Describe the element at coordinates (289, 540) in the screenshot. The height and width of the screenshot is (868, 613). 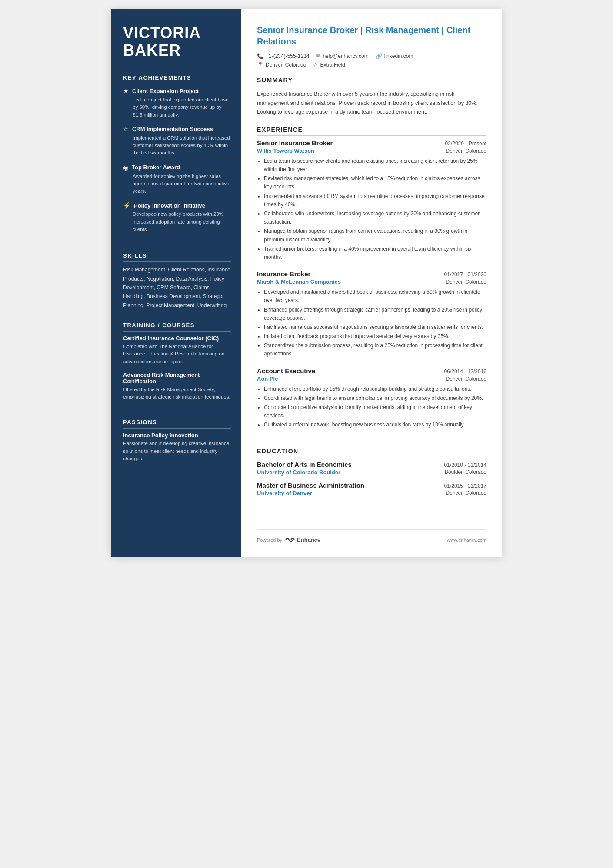
I see `footer-left: Powered by Enhancv` at that location.